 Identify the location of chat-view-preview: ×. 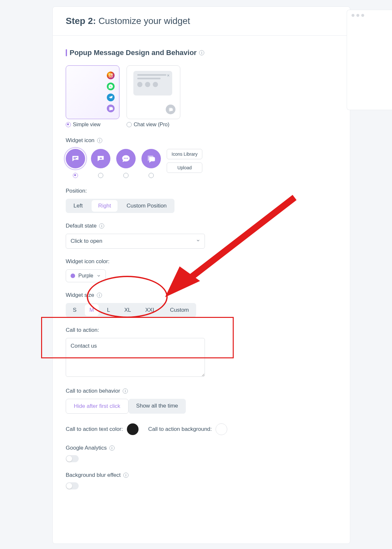
(153, 92).